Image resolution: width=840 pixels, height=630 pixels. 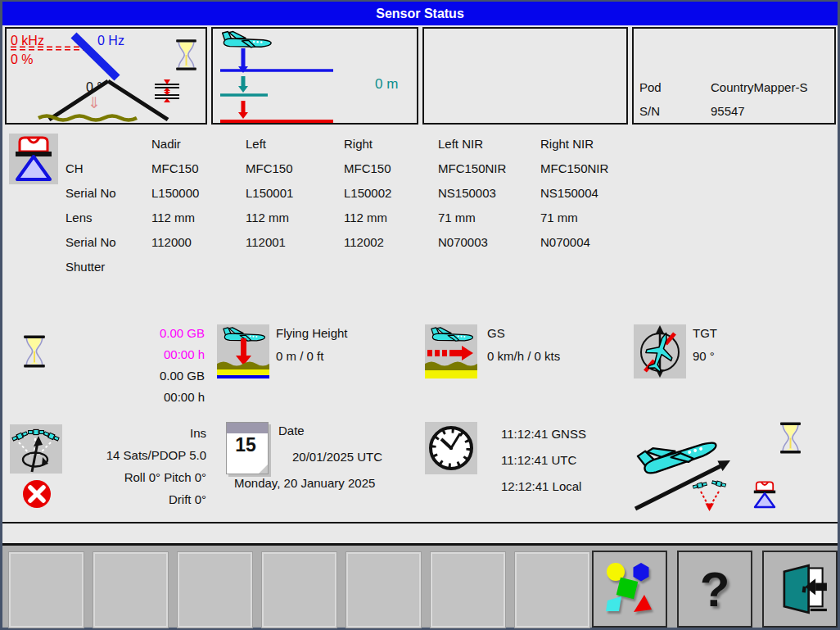 What do you see at coordinates (167, 91) in the screenshot?
I see `line-spacing-icon` at bounding box center [167, 91].